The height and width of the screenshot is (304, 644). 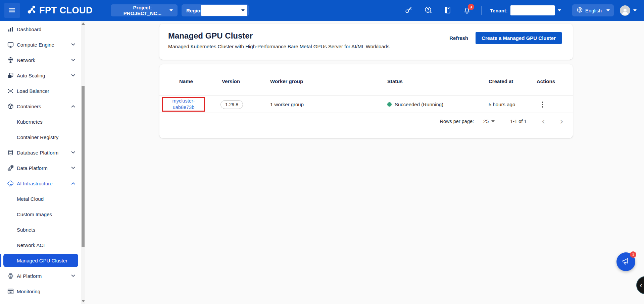 What do you see at coordinates (10, 60) in the screenshot?
I see `globe-icon` at bounding box center [10, 60].